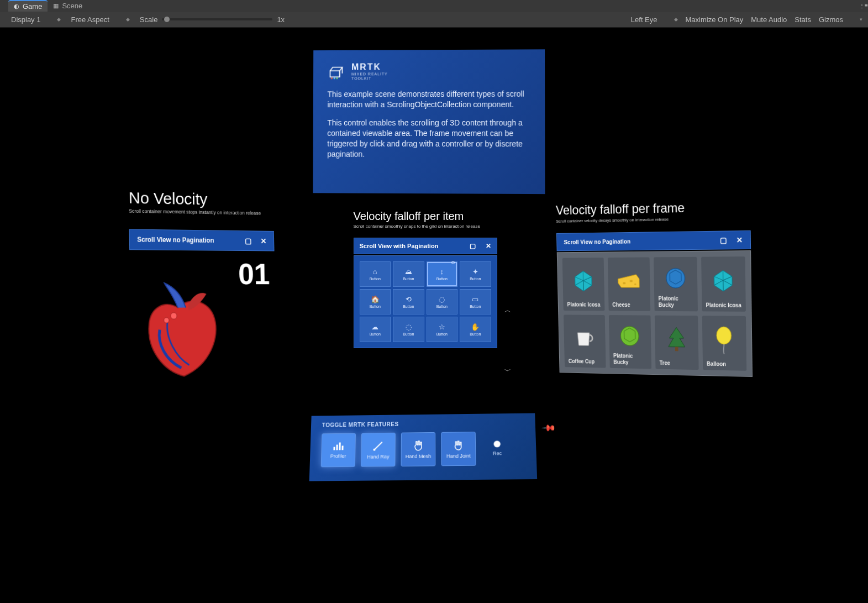 Image resolution: width=868 pixels, height=603 pixels. I want to click on grid-button: ✋Button, so click(475, 329).